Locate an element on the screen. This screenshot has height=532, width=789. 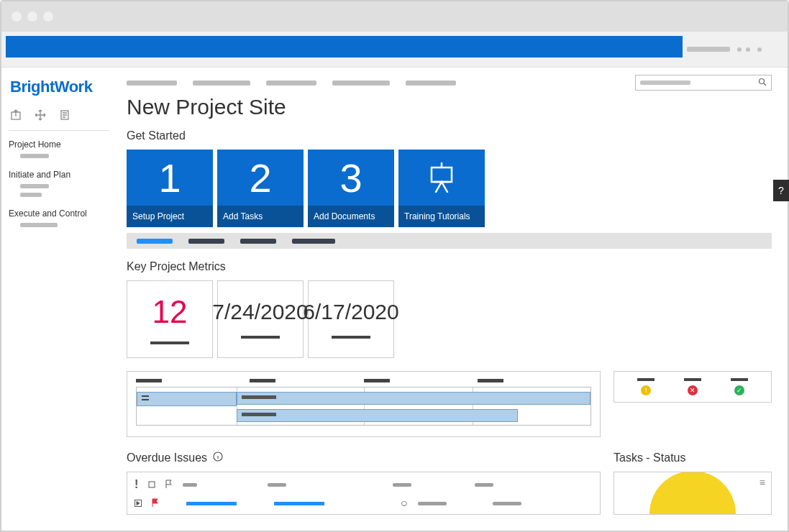
sidebar-item-execute-control: Execute and Control is located at coordinates (59, 218).